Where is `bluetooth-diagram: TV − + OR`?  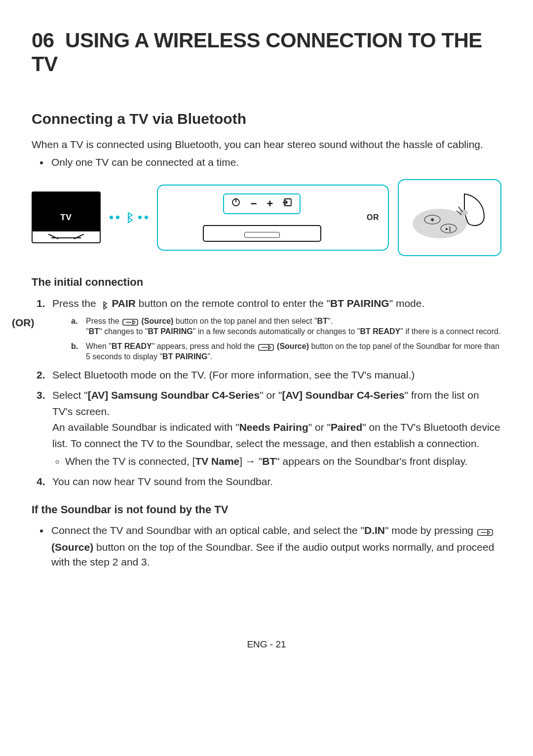 bluetooth-diagram: TV − + OR is located at coordinates (266, 218).